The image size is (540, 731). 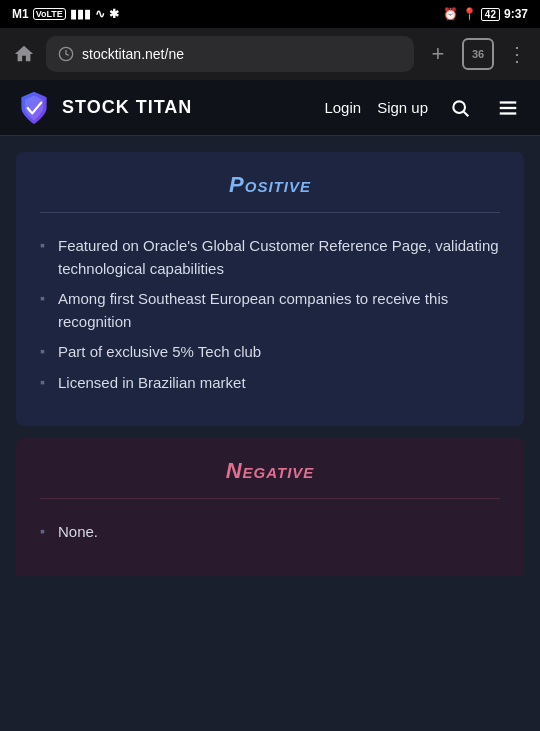 I want to click on carrier-label: M1, so click(x=20, y=14).